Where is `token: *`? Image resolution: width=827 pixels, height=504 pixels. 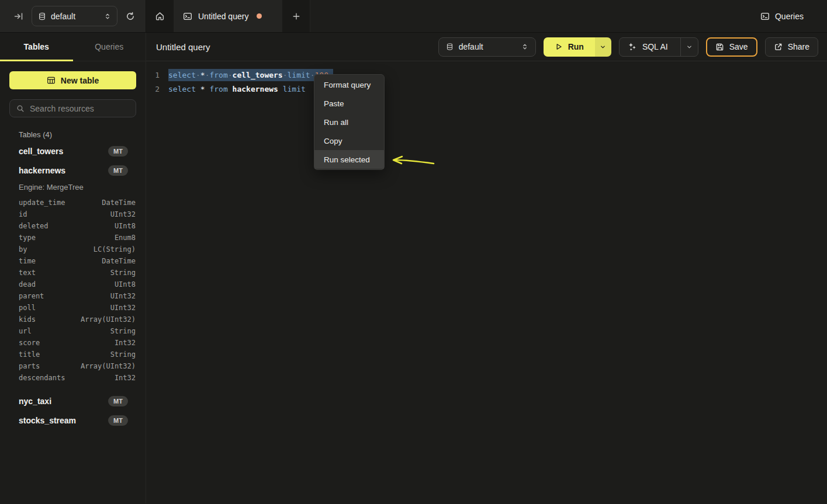 token: * is located at coordinates (203, 75).